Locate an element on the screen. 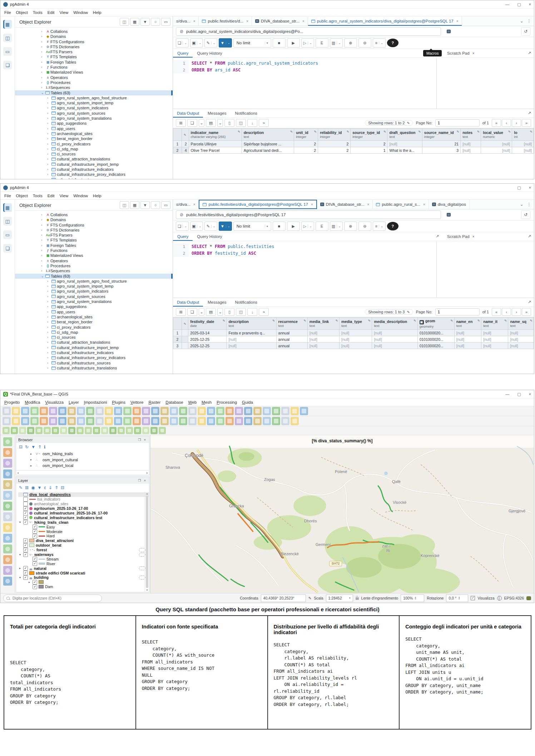 This screenshot has height=756, width=535. column-header-reliability-id: reliability_idinteger✎ is located at coordinates (335, 135).